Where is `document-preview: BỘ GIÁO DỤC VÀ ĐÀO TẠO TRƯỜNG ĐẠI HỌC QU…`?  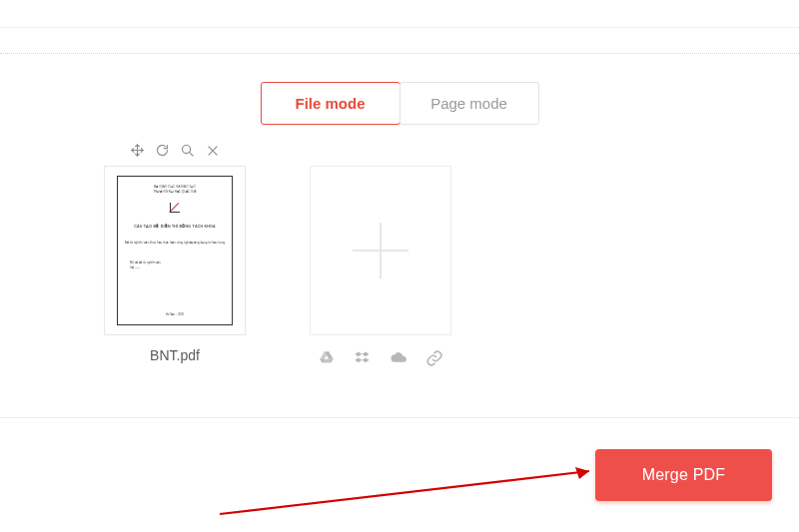
document-preview: BỘ GIÁO DỤC VÀ ĐÀO TẠO TRƯỜNG ĐẠI HỌC QU… is located at coordinates (175, 251).